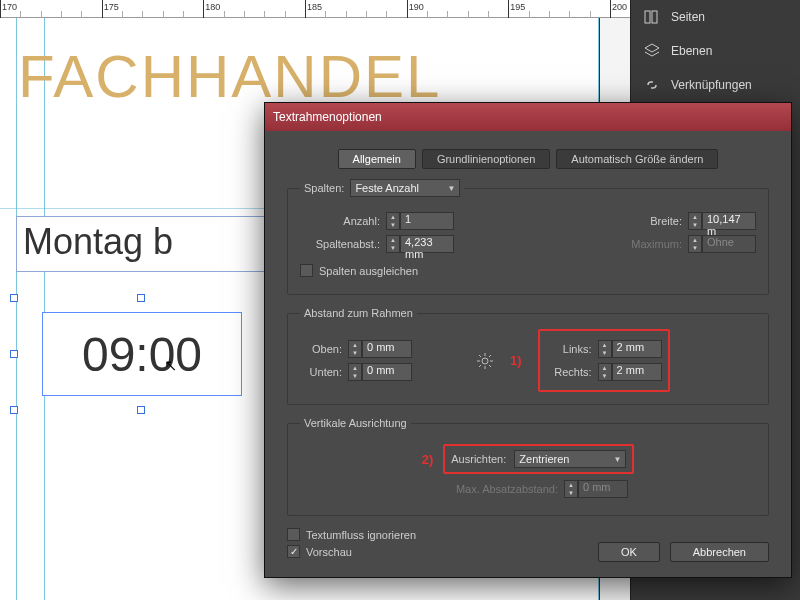  I want to click on tab-auto-groesse: Automatisch Größe ändern, so click(637, 159).